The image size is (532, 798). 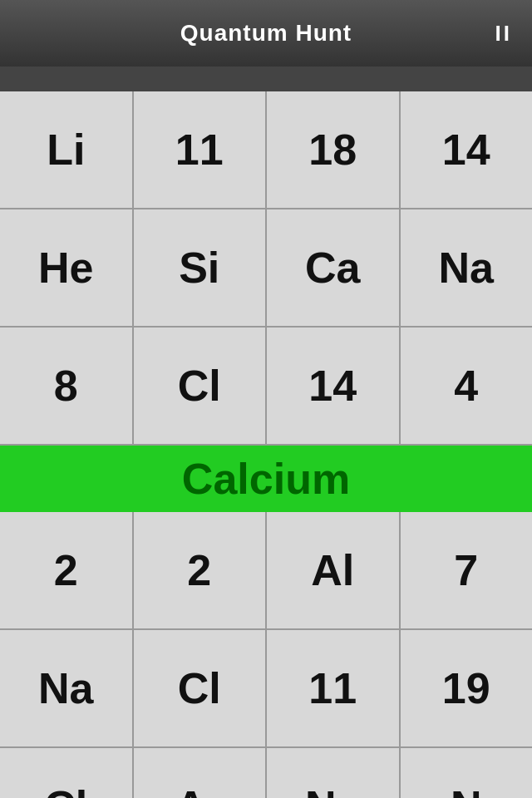 What do you see at coordinates (266, 689) in the screenshot?
I see `grid-row: Na Cl 11 19` at bounding box center [266, 689].